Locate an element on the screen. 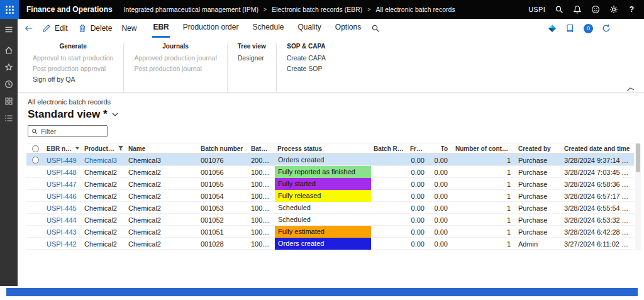 This screenshot has height=300, width=644. collapse-ribbon-chevron-icon is located at coordinates (631, 86).